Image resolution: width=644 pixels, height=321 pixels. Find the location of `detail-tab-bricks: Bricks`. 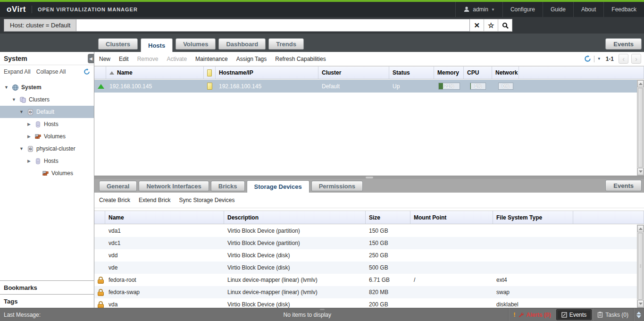

detail-tab-bricks: Bricks is located at coordinates (228, 186).